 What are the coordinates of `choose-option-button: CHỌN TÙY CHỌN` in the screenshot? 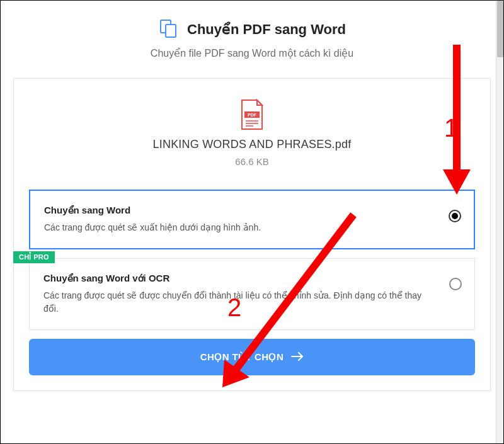 It's located at (252, 357).